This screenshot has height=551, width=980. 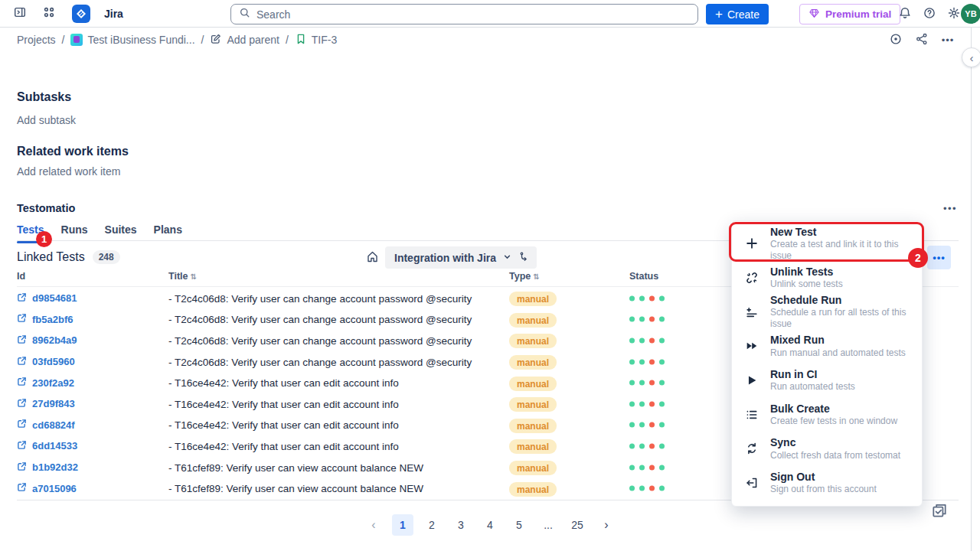 I want to click on branch-icon, so click(x=524, y=258).